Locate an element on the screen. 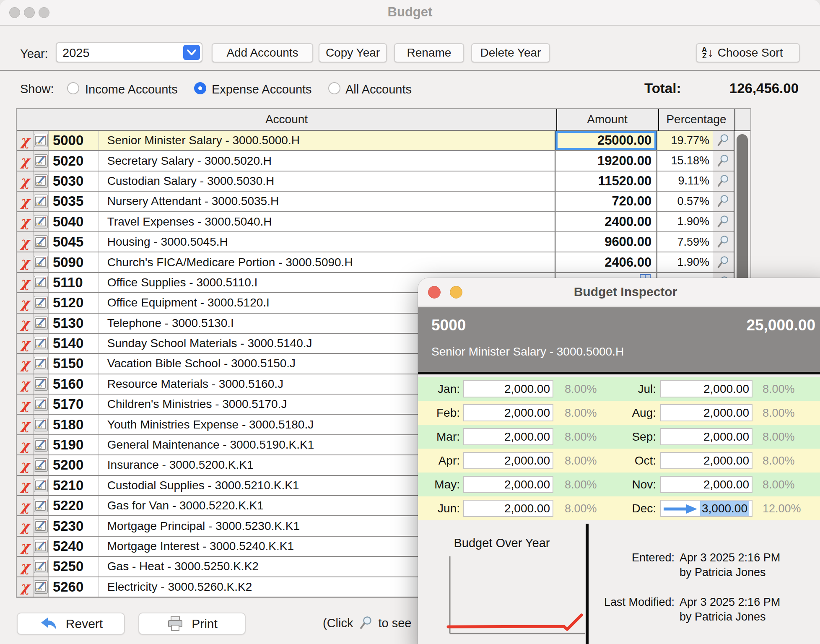  radio-income-accounts is located at coordinates (73, 88).